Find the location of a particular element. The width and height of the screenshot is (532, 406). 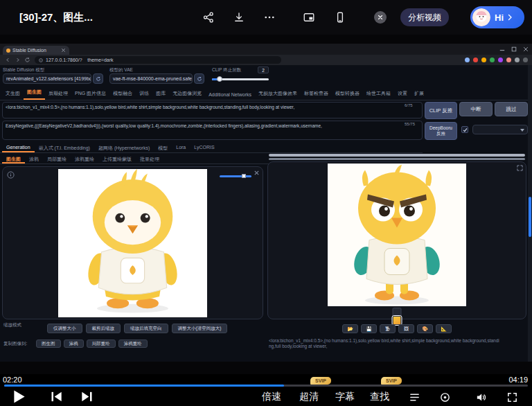

resize-option-fill: 缩放后填充空白 is located at coordinates (146, 328).